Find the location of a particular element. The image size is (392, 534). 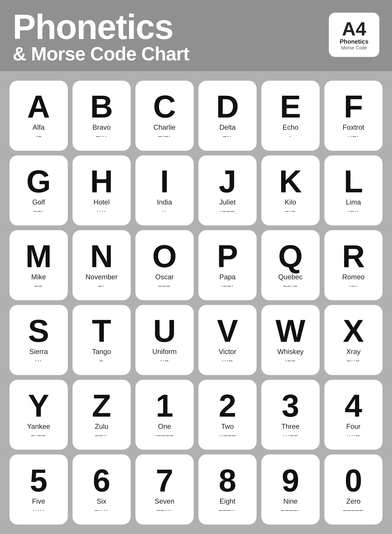

phonetic-card: YYankee–·–– is located at coordinates (39, 415).